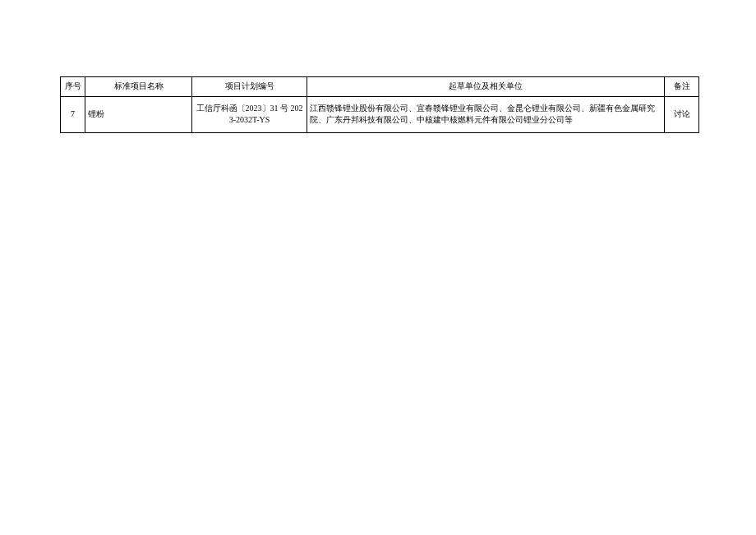  I want to click on cell-seq: 7, so click(73, 114).